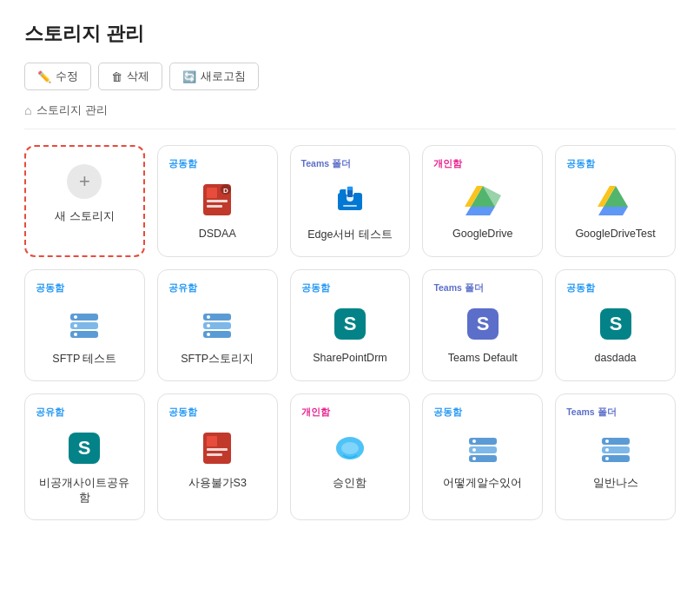 The image size is (700, 608). Describe the element at coordinates (57, 76) in the screenshot. I see `edit-button: ✏️ 수정` at that location.